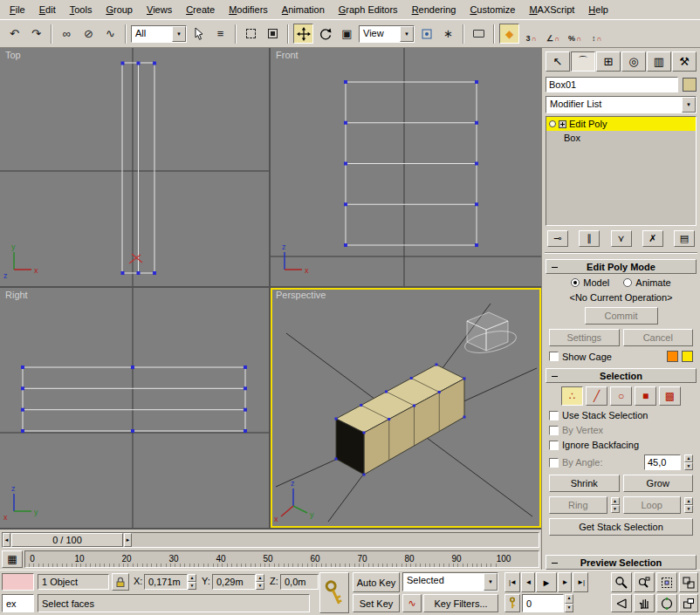  What do you see at coordinates (599, 10) in the screenshot?
I see `menu-item: Help` at bounding box center [599, 10].